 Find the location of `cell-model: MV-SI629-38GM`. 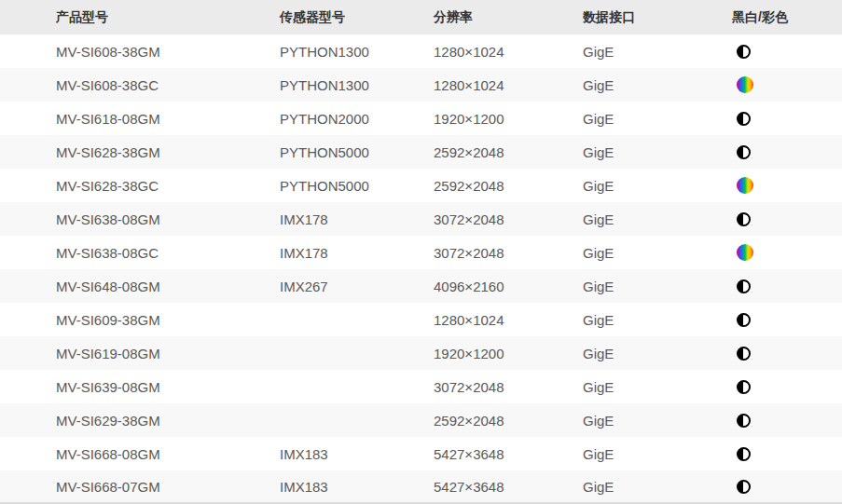

cell-model: MV-SI629-38GM is located at coordinates (140, 421).